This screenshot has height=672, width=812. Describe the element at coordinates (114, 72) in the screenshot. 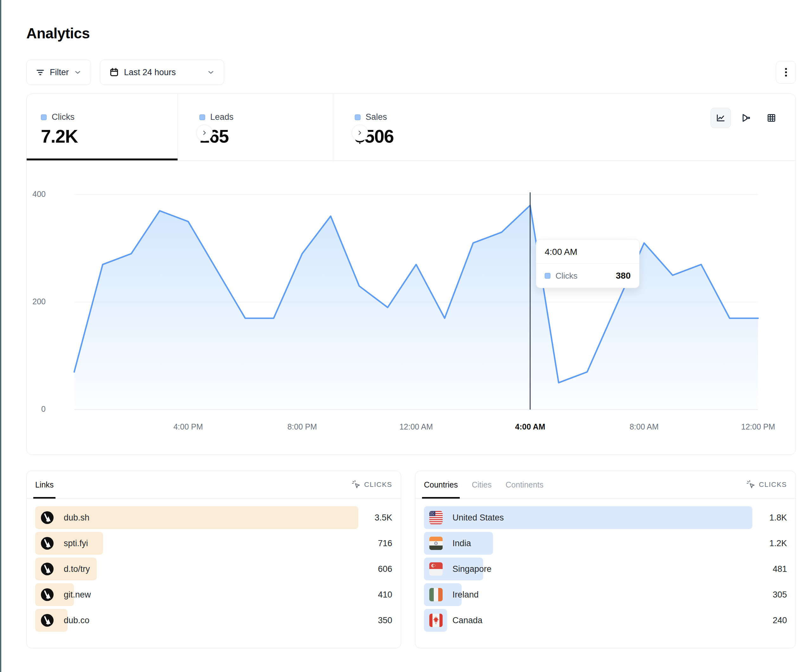

I see `calendar-icon` at that location.